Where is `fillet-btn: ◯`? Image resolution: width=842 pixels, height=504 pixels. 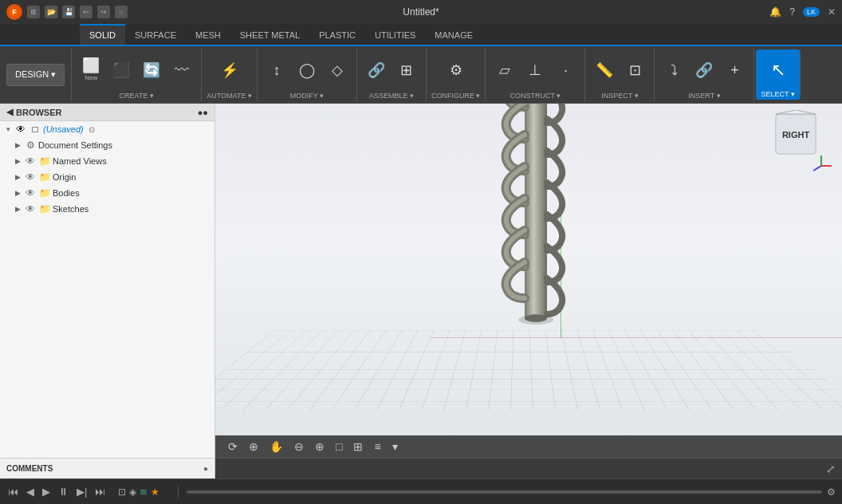 fillet-btn: ◯ is located at coordinates (307, 70).